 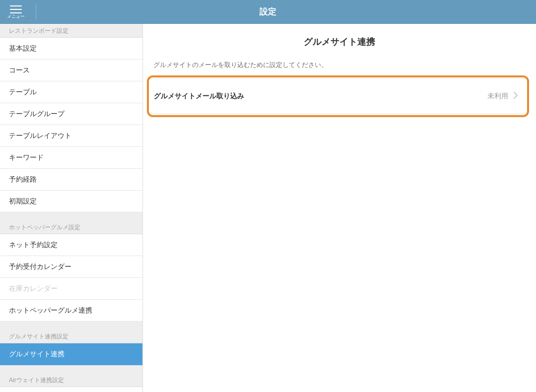 What do you see at coordinates (71, 354) in the screenshot?
I see `sidebar-item: グルメサイト連携` at bounding box center [71, 354].